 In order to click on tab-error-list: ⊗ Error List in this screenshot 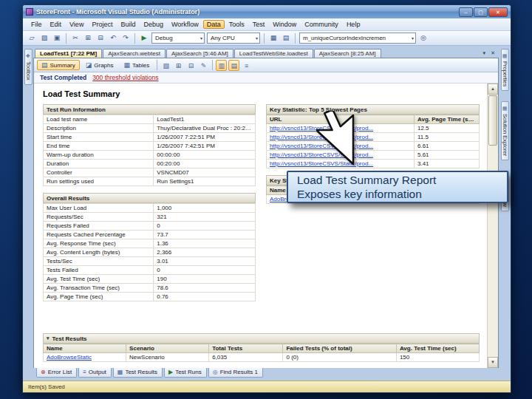, I will do `click(56, 372)`.